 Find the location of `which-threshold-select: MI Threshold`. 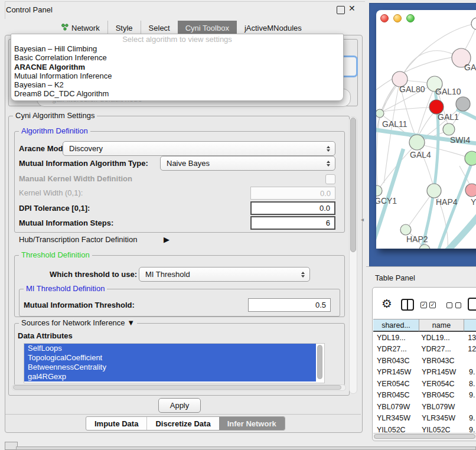

which-threshold-select: MI Threshold is located at coordinates (224, 274).